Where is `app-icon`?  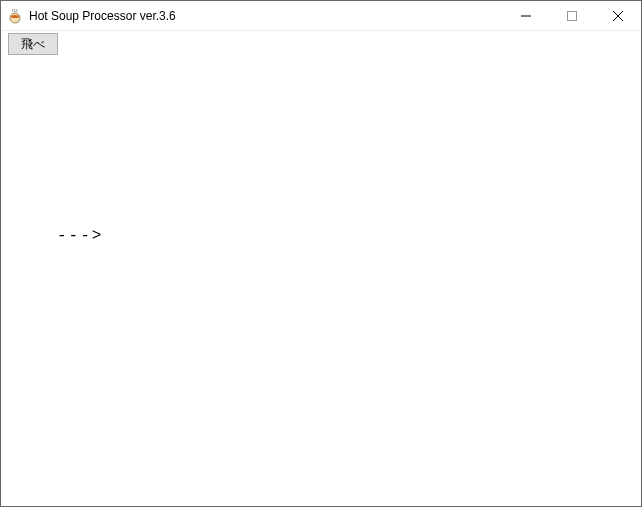
app-icon is located at coordinates (15, 16).